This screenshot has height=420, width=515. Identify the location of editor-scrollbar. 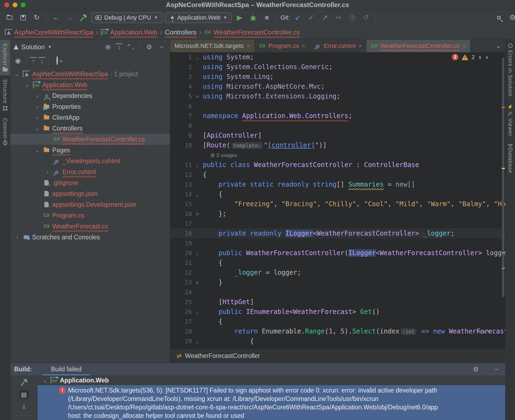
(503, 177).